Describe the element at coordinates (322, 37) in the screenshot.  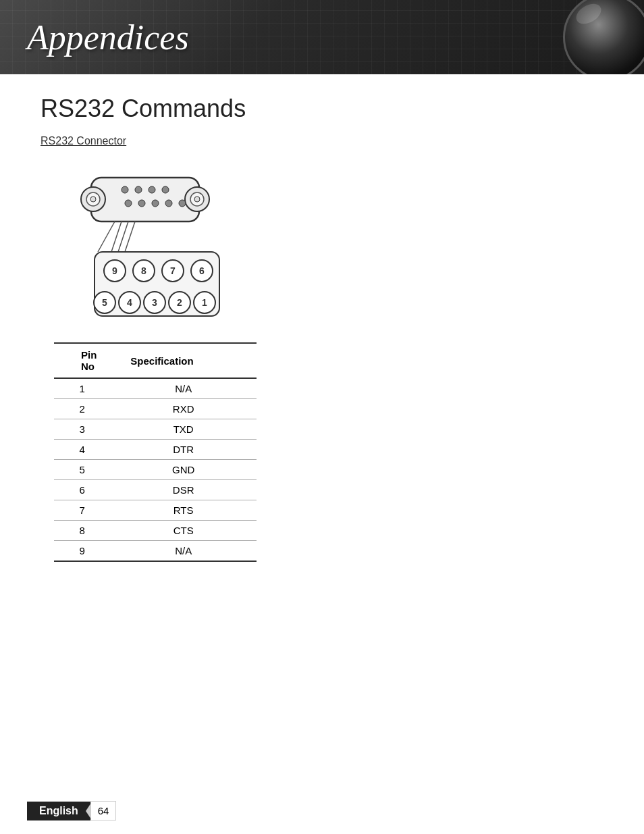
I see `header-banner: Appendices` at that location.